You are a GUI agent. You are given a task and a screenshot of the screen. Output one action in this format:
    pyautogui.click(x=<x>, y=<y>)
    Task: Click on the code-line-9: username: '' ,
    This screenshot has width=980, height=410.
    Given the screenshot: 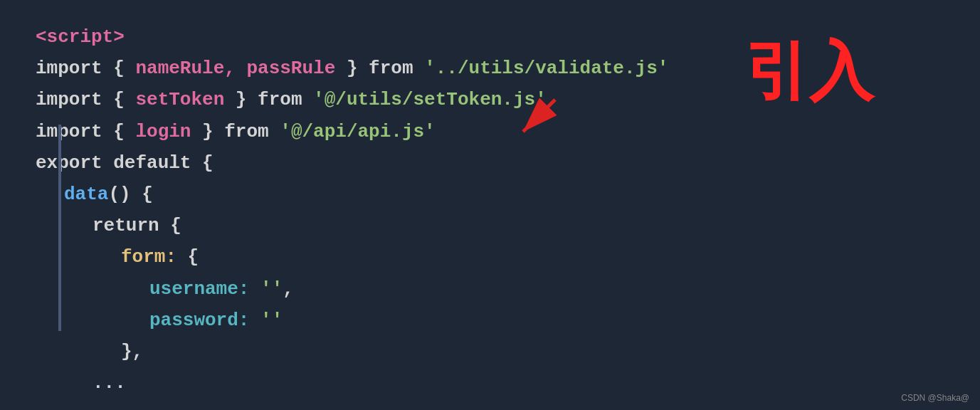 What is the action you would take?
    pyautogui.click(x=490, y=289)
    